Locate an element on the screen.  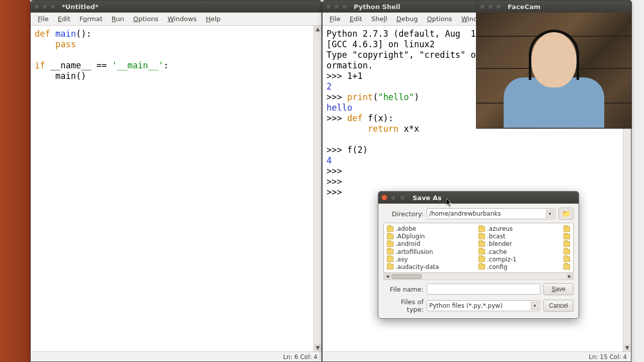
kw-return: return is located at coordinates (362, 129).